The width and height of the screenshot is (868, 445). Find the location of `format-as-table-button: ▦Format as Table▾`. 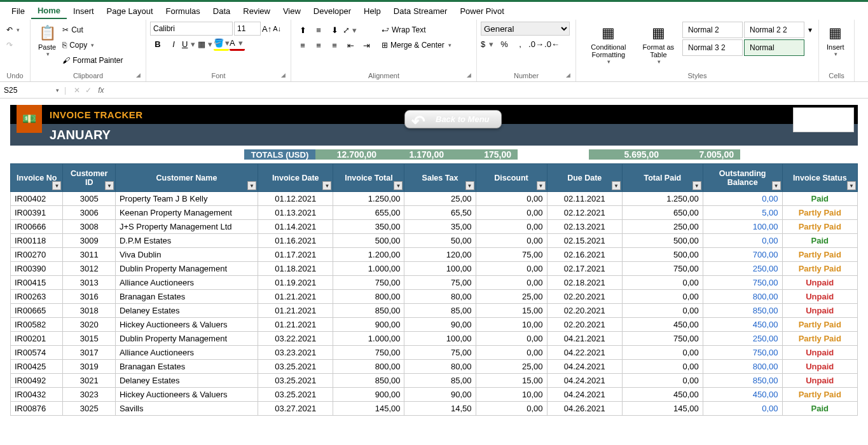

format-as-table-button: ▦Format as Table▾ is located at coordinates (659, 44).